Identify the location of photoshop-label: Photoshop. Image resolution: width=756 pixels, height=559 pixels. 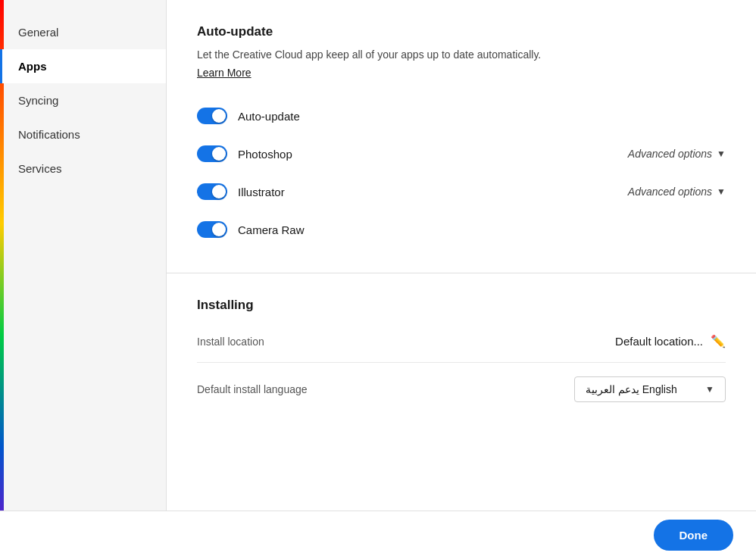
(433, 155).